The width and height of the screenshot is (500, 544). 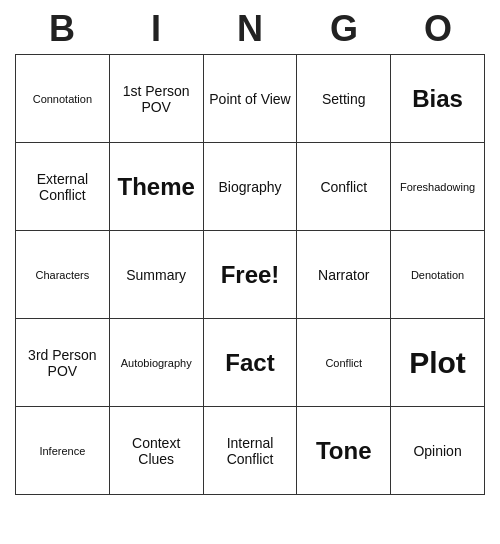 What do you see at coordinates (438, 99) in the screenshot?
I see `grid-cell: Bias` at bounding box center [438, 99].